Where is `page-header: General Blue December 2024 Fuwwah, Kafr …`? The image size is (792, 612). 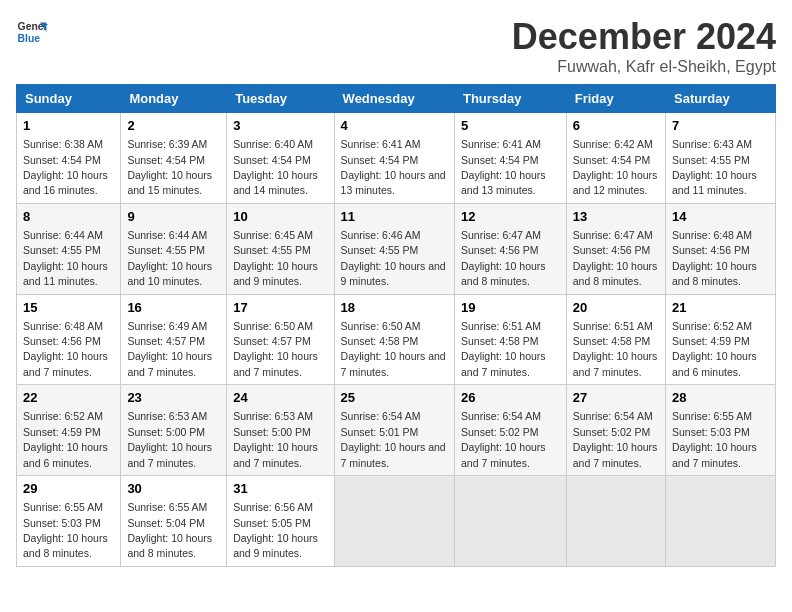
page-header: General Blue December 2024 Fuwwah, Kafr … is located at coordinates (396, 46).